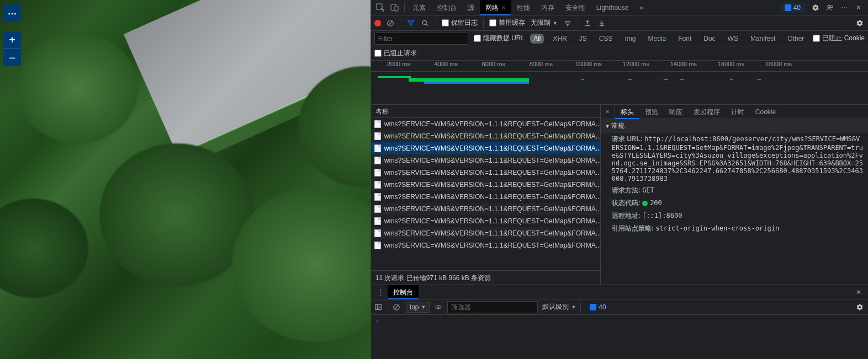  I want to click on filter-doc: Doc, so click(709, 39).